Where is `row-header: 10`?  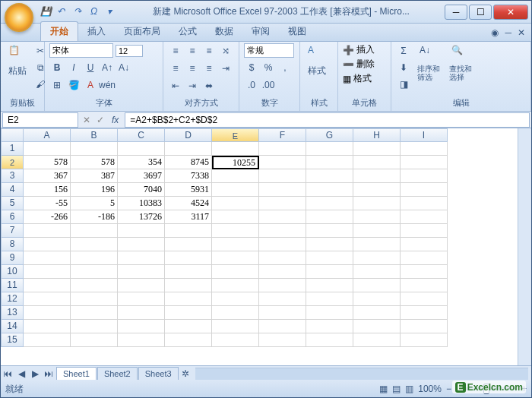 row-header: 10 is located at coordinates (12, 272).